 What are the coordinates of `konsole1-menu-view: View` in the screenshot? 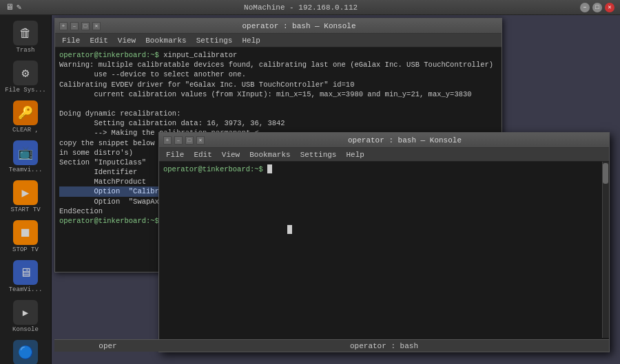 It's located at (127, 41).